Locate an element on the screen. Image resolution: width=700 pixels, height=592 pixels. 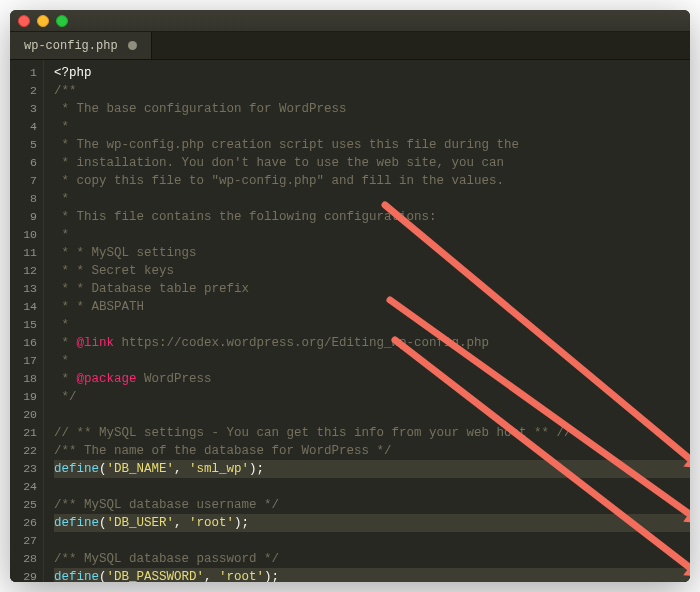
line-number: 20 is located at coordinates (24, 415).